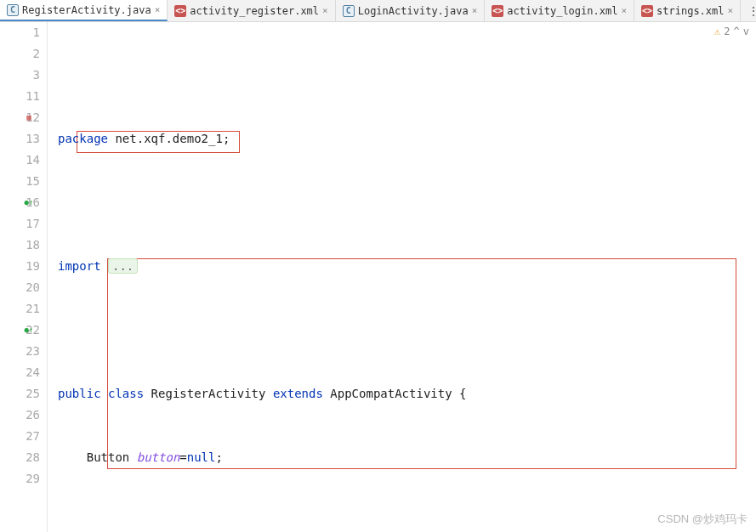 This screenshot has width=756, height=532. I want to click on more-menu-icon: ⋮, so click(748, 11).